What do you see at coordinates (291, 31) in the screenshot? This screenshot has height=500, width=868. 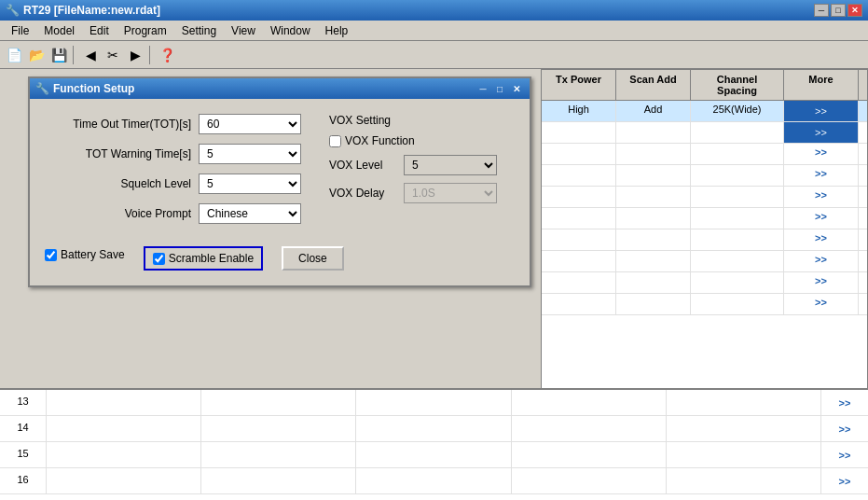 I see `menu-window: Window` at bounding box center [291, 31].